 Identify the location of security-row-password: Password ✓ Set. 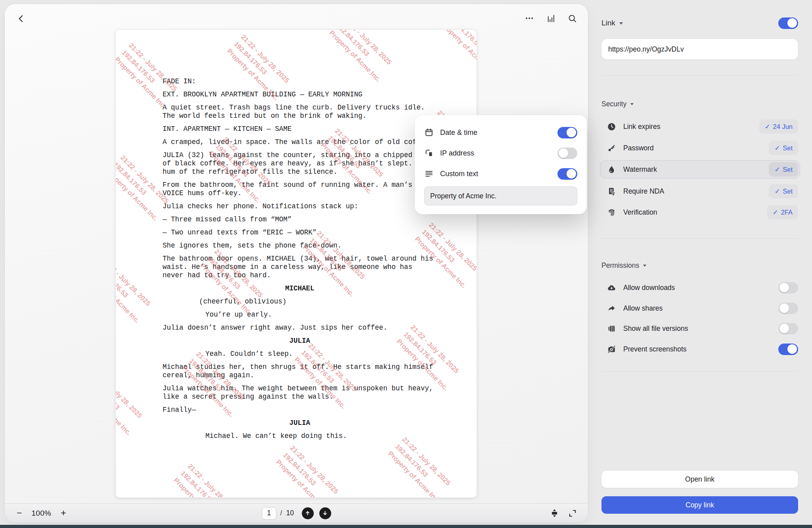
(703, 148).